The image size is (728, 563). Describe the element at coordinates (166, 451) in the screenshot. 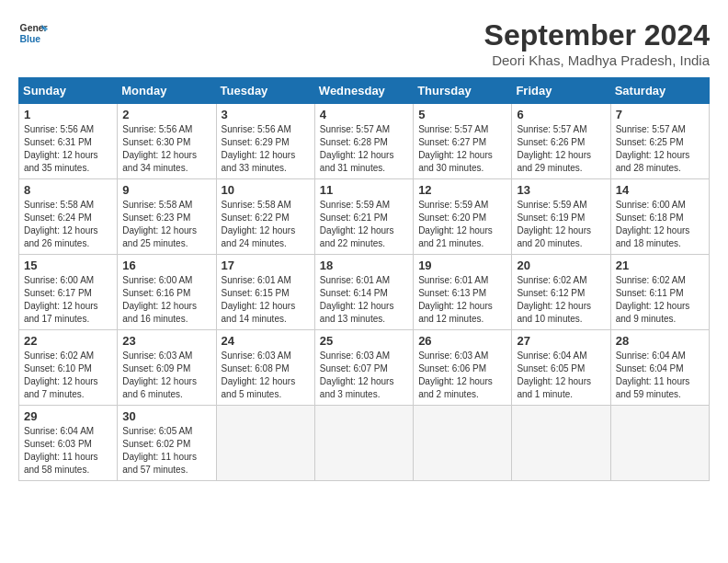

I see `day-info: Sunrise: 6:05 AM Sunset: 6:02 PM Dayligh…` at that location.